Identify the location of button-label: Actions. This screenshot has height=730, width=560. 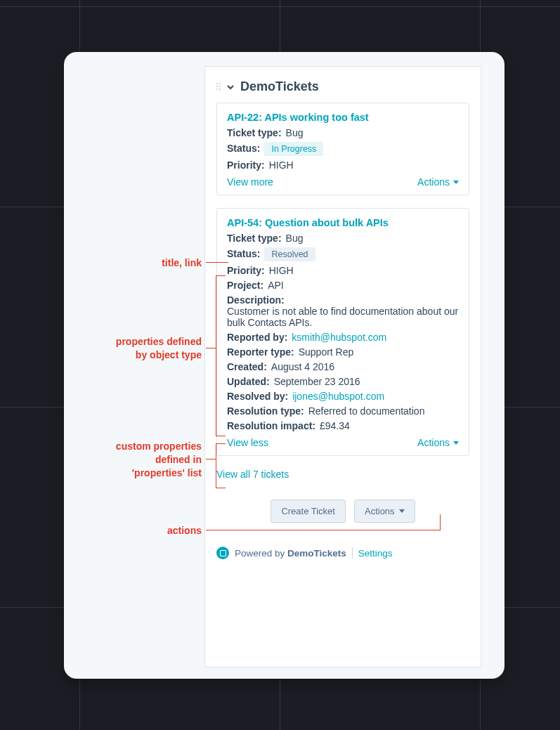
(379, 511).